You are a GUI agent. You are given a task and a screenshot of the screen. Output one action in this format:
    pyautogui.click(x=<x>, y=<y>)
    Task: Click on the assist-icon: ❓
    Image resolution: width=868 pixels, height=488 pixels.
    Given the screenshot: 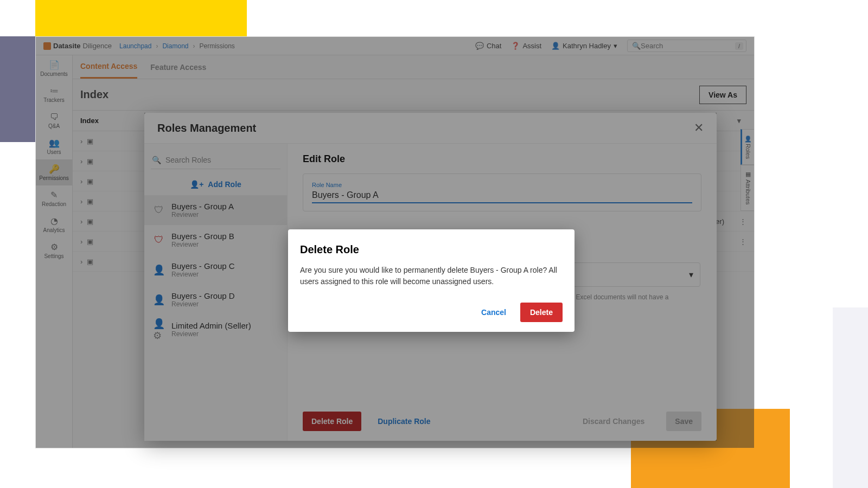 What is the action you would take?
    pyautogui.click(x=515, y=46)
    